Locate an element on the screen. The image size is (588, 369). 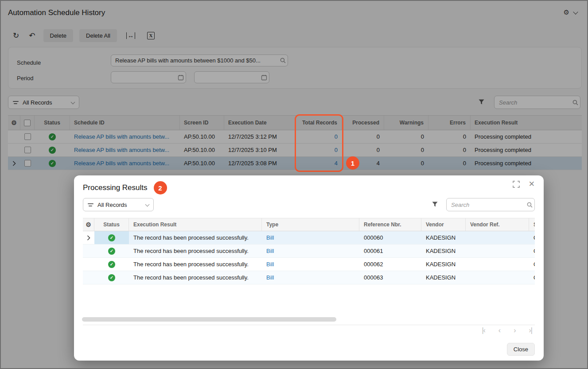
dialog-title: Processing Results is located at coordinates (115, 188).